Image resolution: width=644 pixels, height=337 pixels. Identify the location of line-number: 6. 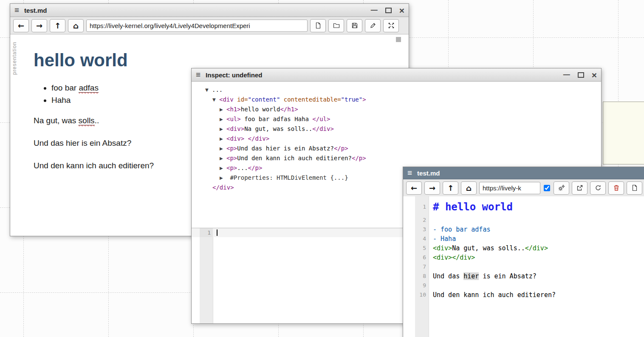
(422, 258).